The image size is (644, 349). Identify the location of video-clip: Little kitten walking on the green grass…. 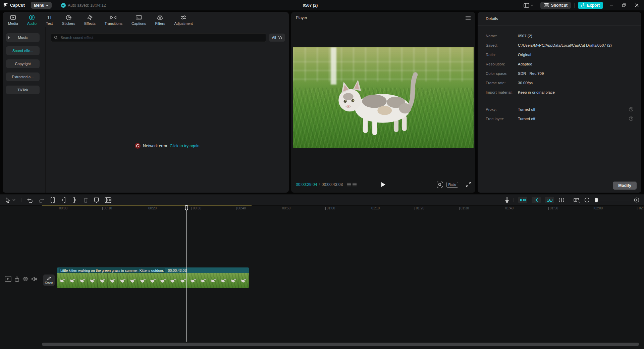
(153, 278).